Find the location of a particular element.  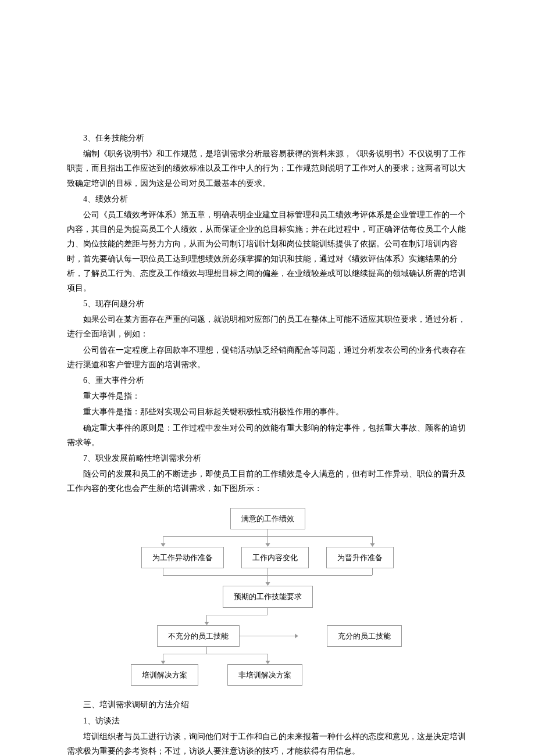

section-3-title: 3、任务技能分析 is located at coordinates (268, 138).